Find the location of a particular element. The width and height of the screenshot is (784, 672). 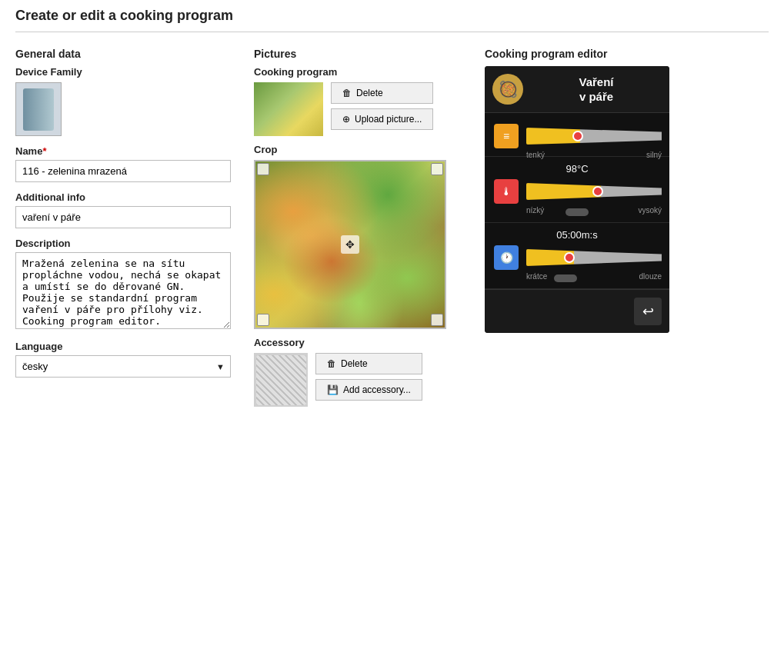

trash-icon-accessory: 🗑 is located at coordinates (332, 364).